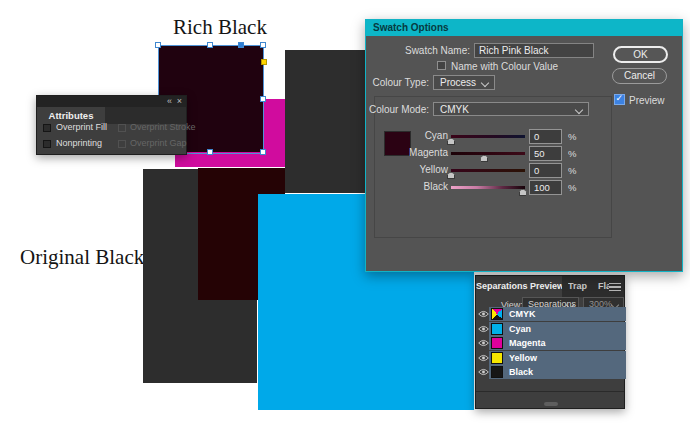 This screenshot has width=690, height=438. Describe the element at coordinates (522, 314) in the screenshot. I see `separation-label: CMYK` at that location.